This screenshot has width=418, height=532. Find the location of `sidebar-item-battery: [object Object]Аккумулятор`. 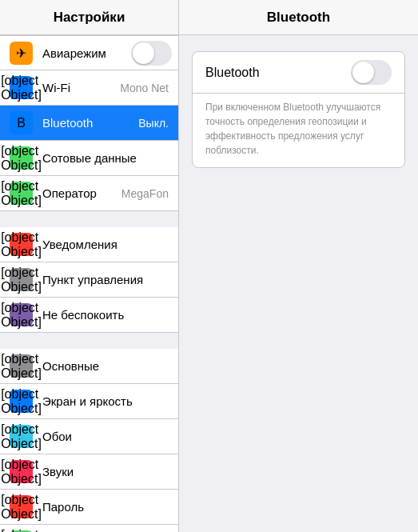

sidebar-item-battery: [object Object]Аккумулятор is located at coordinates (90, 528).